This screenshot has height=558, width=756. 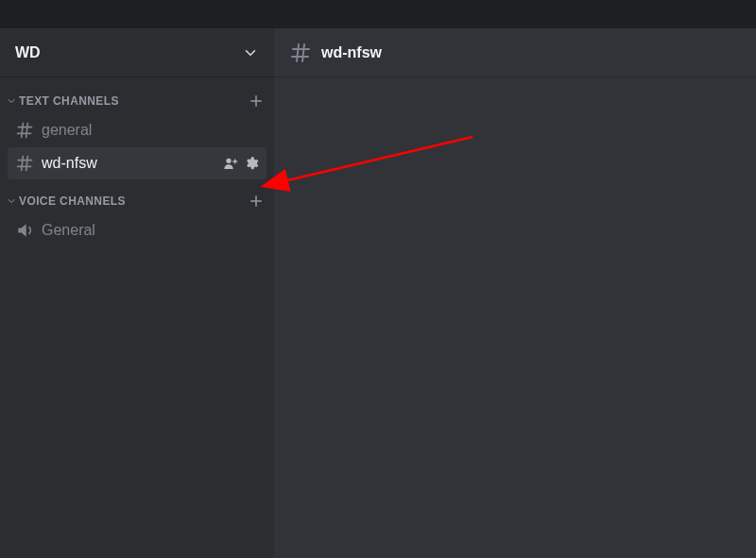 What do you see at coordinates (137, 163) in the screenshot?
I see `channel-wd-nfsw: wd-nfsw` at bounding box center [137, 163].